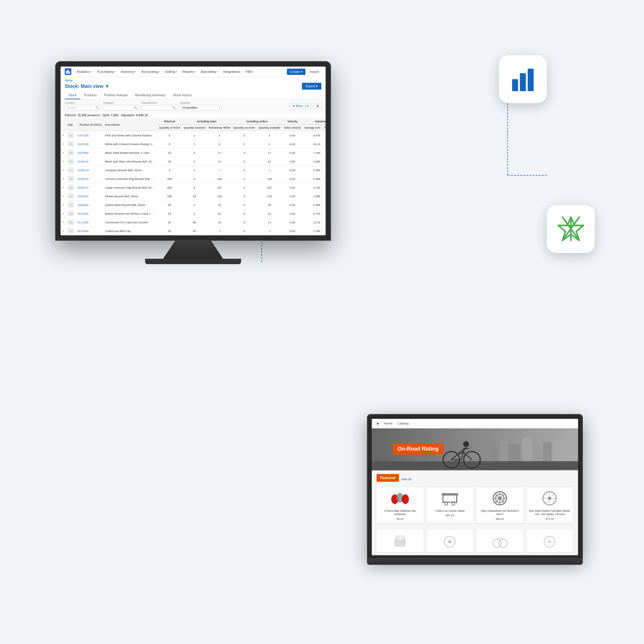  I want to click on product-desc-5: Chrome American Flag Bicycle Bell, 60..., so click(130, 179).